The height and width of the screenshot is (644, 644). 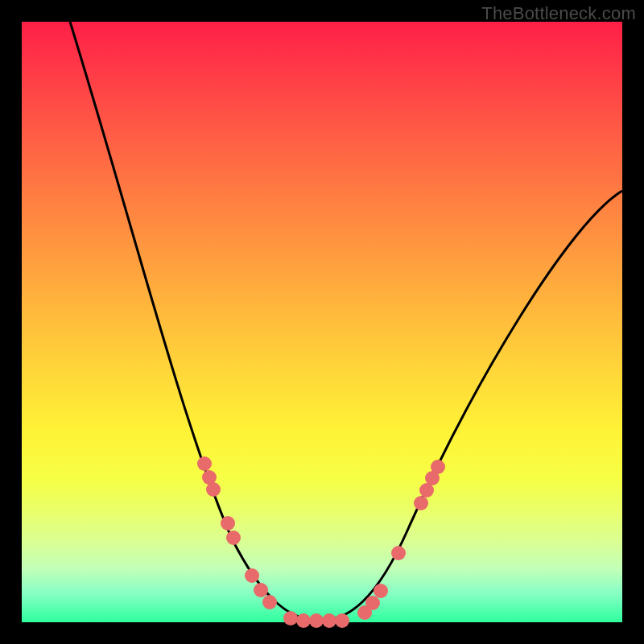 I want to click on watermark-text: TheBottleneck.com, so click(x=559, y=14).